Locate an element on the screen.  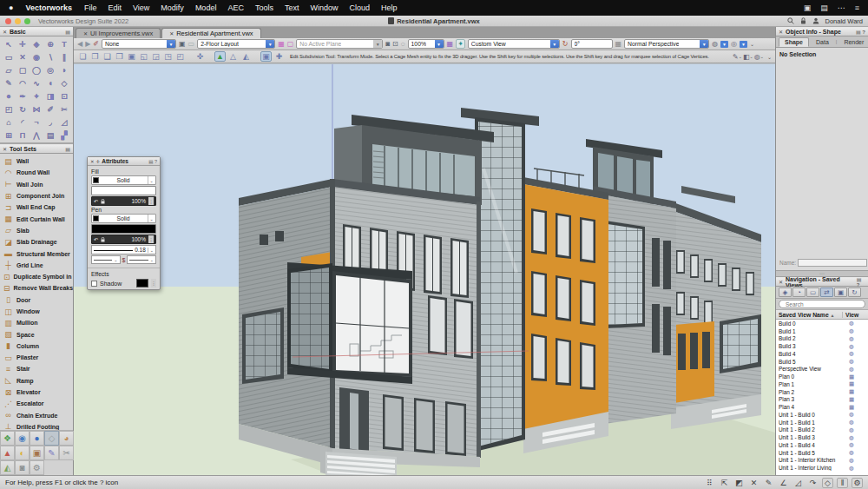
toolset-item: ▮ Column is located at coordinates (36, 346).